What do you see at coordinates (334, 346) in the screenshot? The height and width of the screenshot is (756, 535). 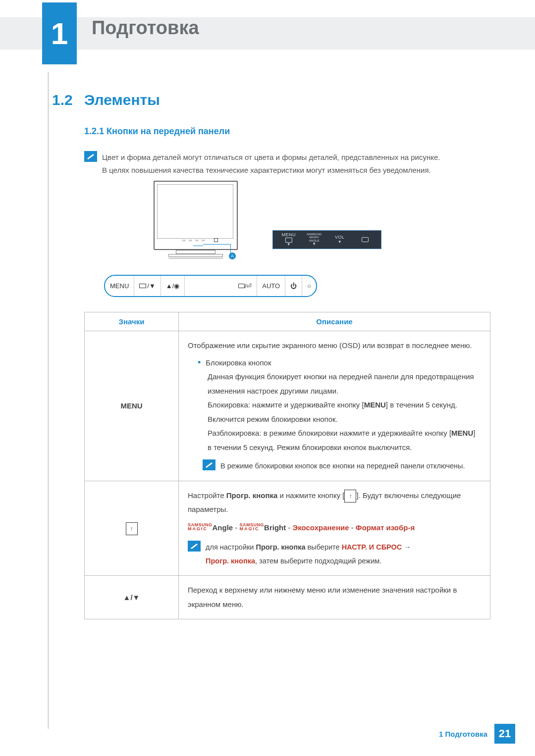 I see `menu-desc-p1: Отображение или скрытие экранного меню (…` at bounding box center [334, 346].